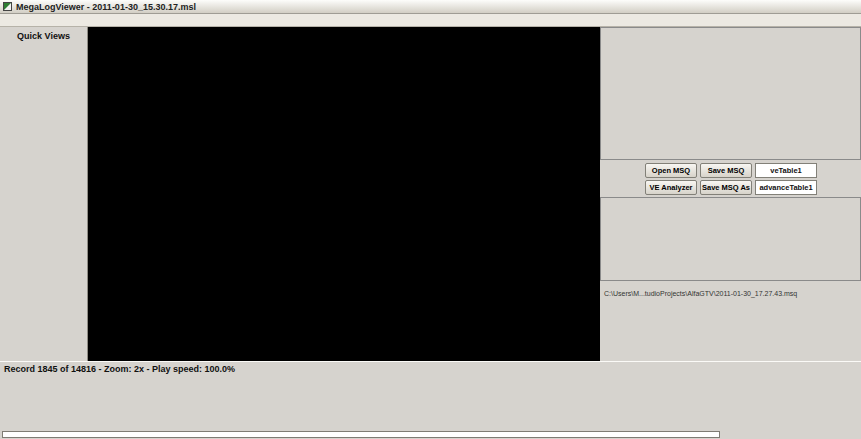  I want to click on quick-views-panel: Quick Views, so click(44, 194).